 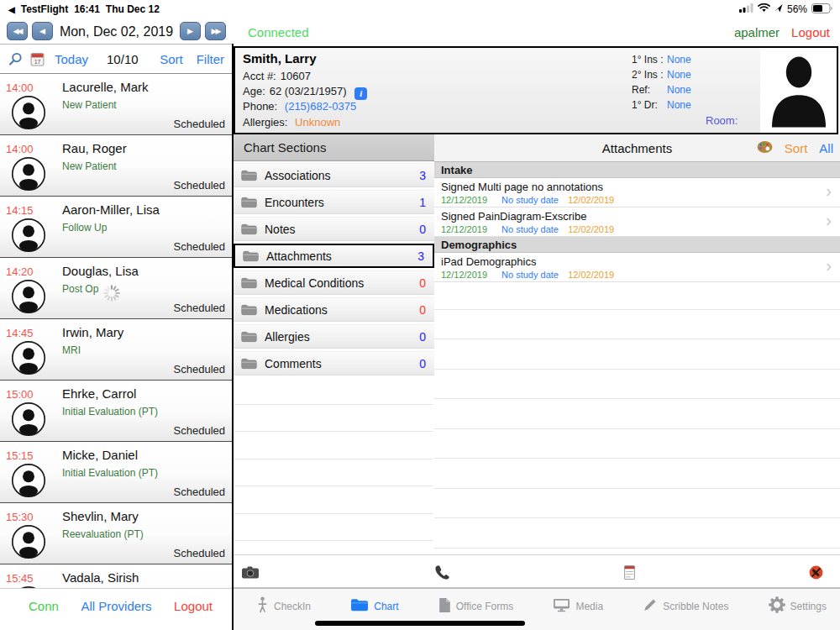 What do you see at coordinates (637, 267) in the screenshot?
I see `attachment-item: iPad Demographics 12/12/2019 No study da…` at bounding box center [637, 267].